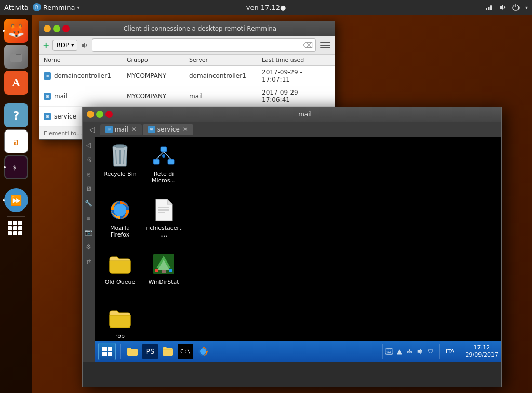 The height and width of the screenshot is (393, 532). I want to click on desktop-icon-old-queue: Old Queue, so click(120, 276).